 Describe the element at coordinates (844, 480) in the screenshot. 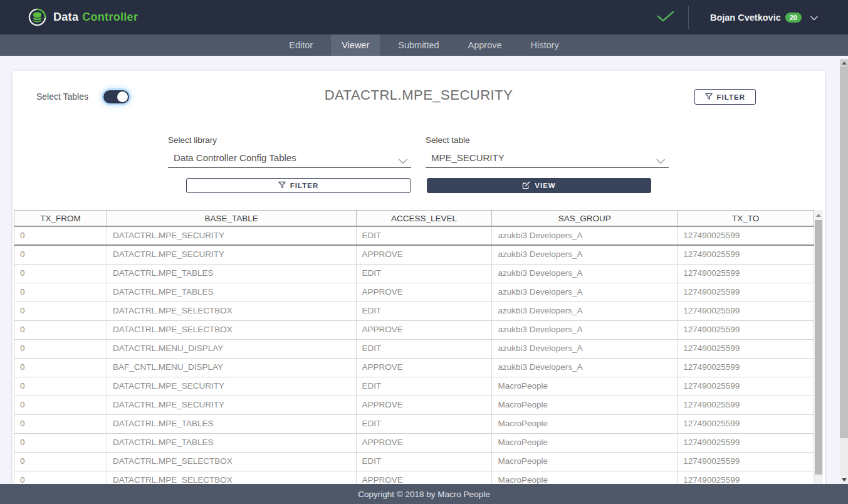

I see `page-scroll-down-icon` at that location.